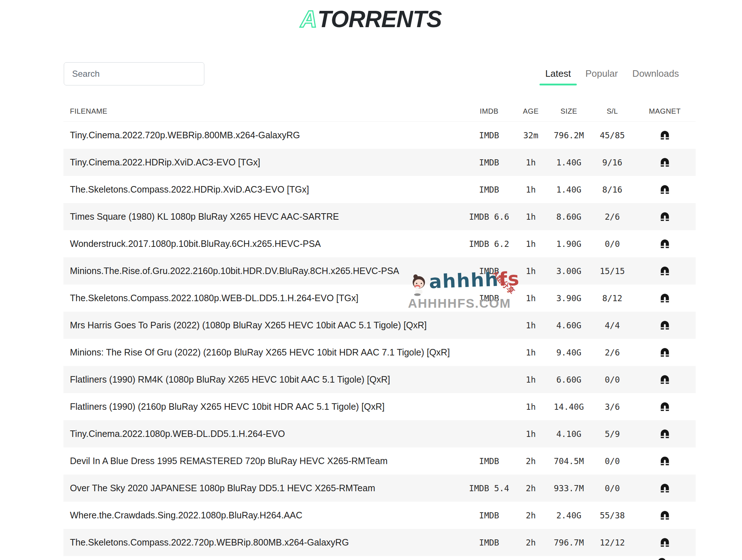 The image size is (742, 560). I want to click on table-row: Over The Sky 2020 JAPANESE 1080p BluRay …, so click(380, 488).